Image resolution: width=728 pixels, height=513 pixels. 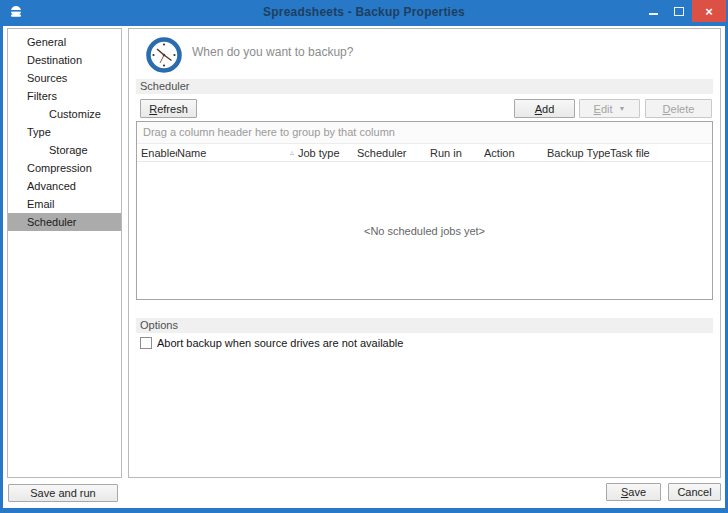 What do you see at coordinates (424, 153) in the screenshot?
I see `table-header-row: Enabled Name ▵ Job type Scheduler Run in…` at bounding box center [424, 153].